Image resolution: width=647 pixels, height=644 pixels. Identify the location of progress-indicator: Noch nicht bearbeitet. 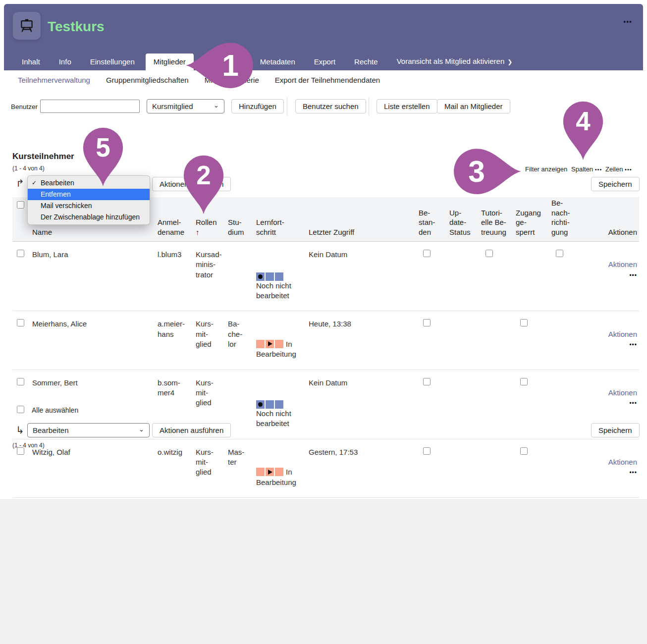
(279, 408).